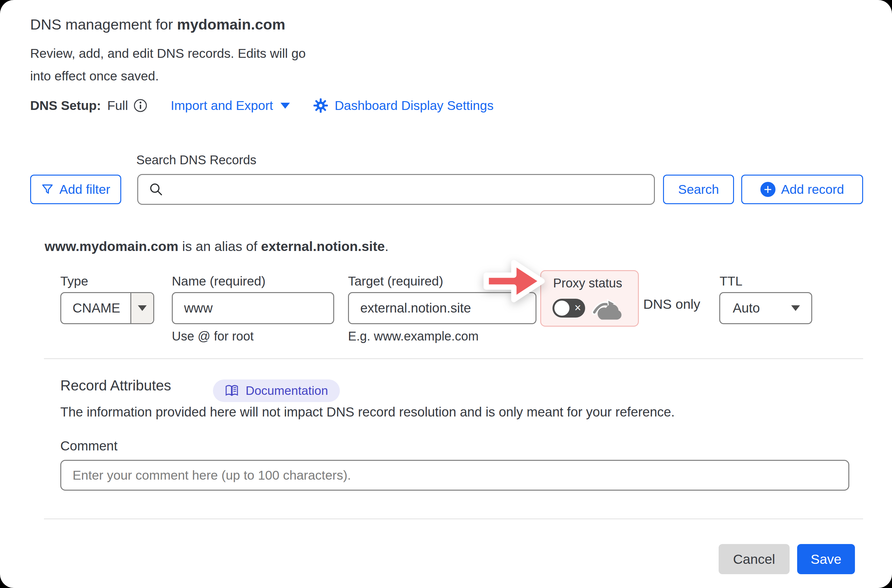 This screenshot has height=588, width=892. Describe the element at coordinates (217, 247) in the screenshot. I see `alias-sentence: www.mydomain.com is an alias of external…` at that location.